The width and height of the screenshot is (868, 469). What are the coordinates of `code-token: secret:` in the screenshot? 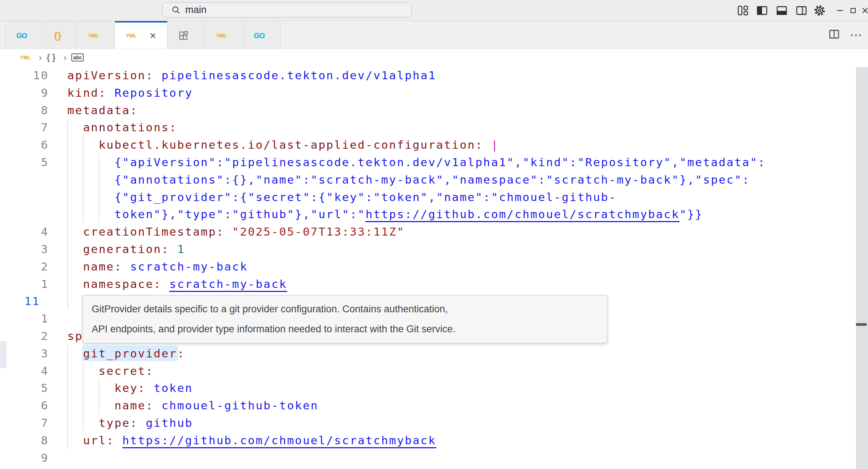 It's located at (111, 371).